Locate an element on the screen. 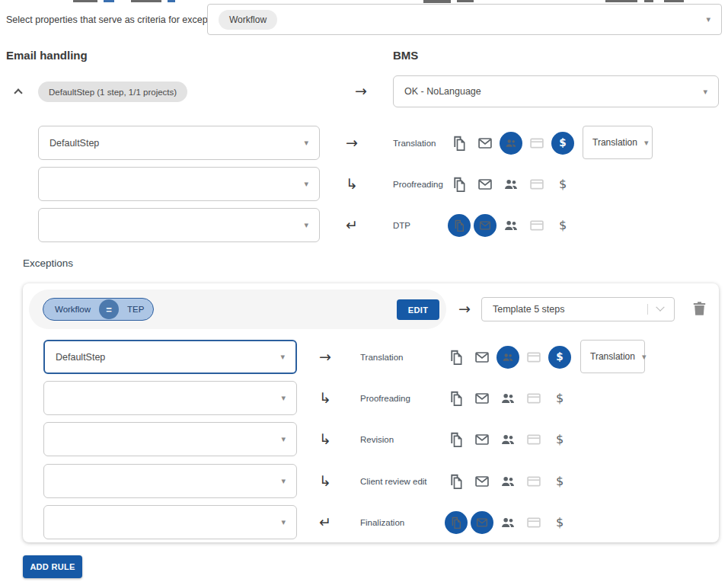 This screenshot has width=728, height=582. target-step-label: Finalization is located at coordinates (382, 523).